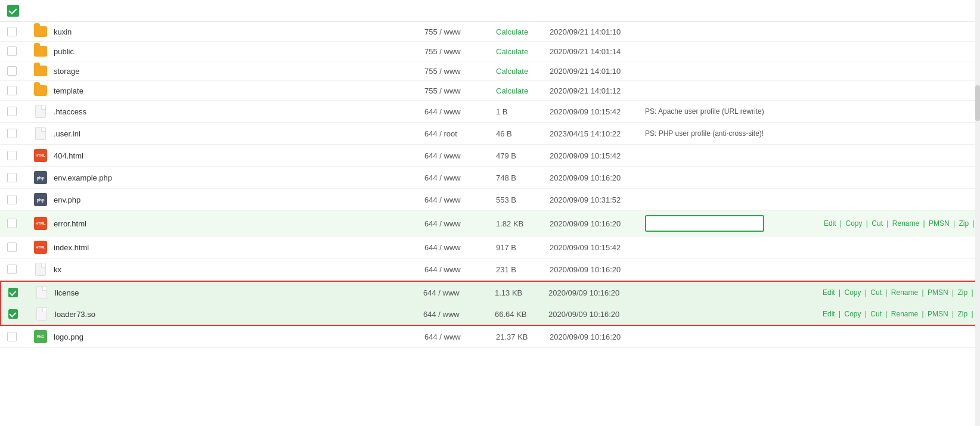 The width and height of the screenshot is (980, 426). What do you see at coordinates (41, 247) in the screenshot?
I see `icon-cell: HTML` at bounding box center [41, 247].